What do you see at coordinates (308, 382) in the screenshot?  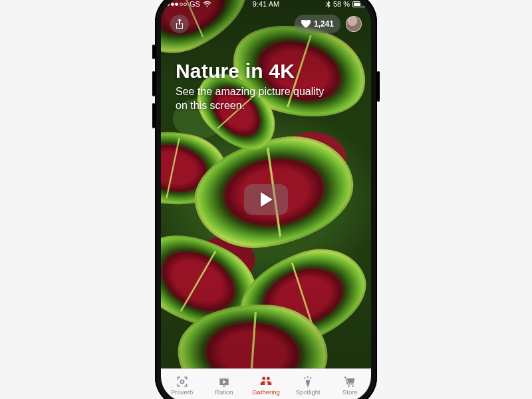 I see `spotlight-icon` at bounding box center [308, 382].